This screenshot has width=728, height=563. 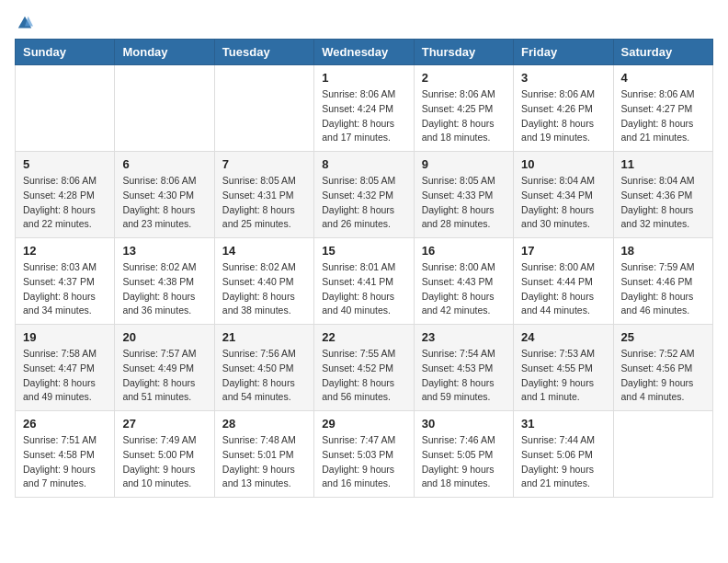 I want to click on day-info: Sunrise: 7:56 AM Sunset: 4:50 PM Dayligh…, so click(x=265, y=375).